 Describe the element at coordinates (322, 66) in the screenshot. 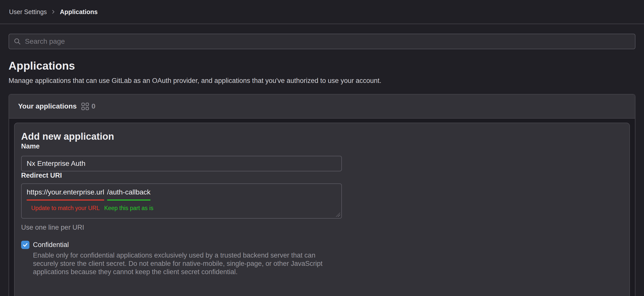

I see `page-title: Applications` at that location.